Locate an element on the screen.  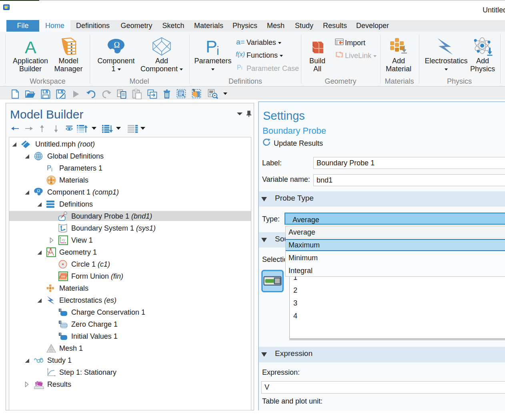
svg-text: xy is located at coordinates (64, 240).